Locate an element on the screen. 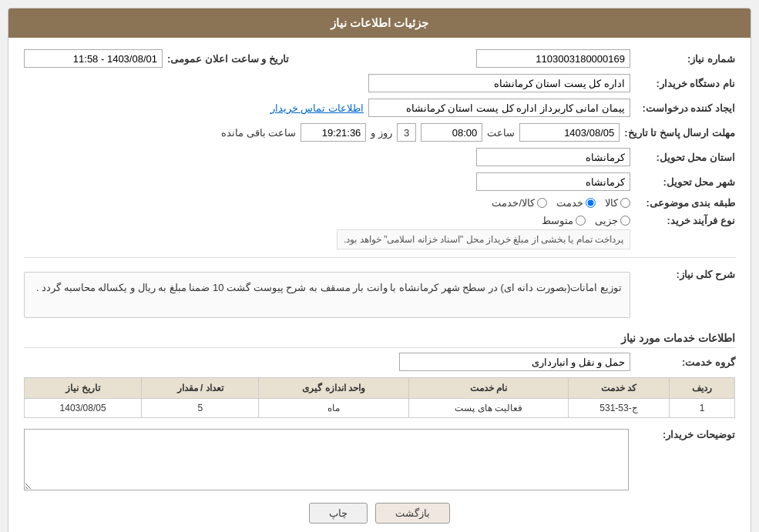  deadline-time-label: ساعت is located at coordinates (501, 132).